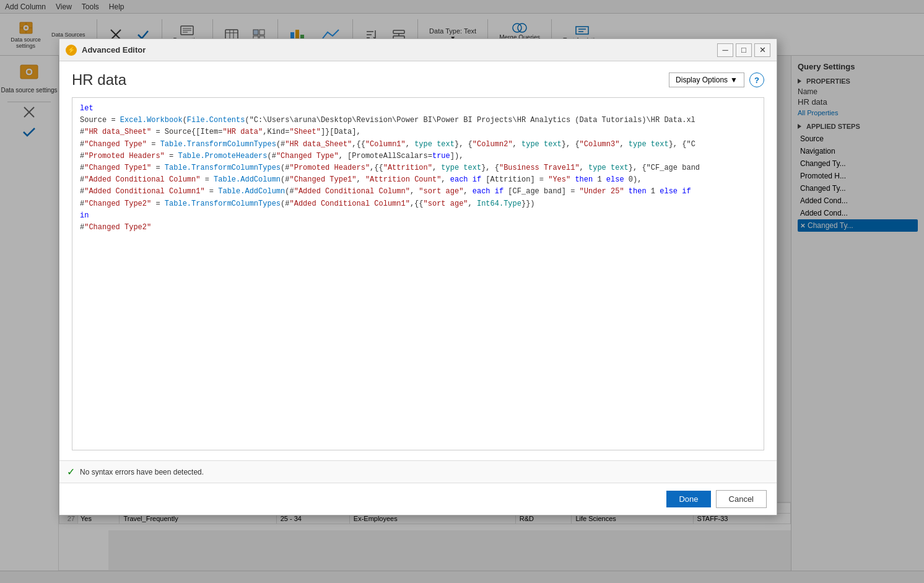 The width and height of the screenshot is (924, 583). I want to click on code-line: #"Changed Type2", so click(418, 228).